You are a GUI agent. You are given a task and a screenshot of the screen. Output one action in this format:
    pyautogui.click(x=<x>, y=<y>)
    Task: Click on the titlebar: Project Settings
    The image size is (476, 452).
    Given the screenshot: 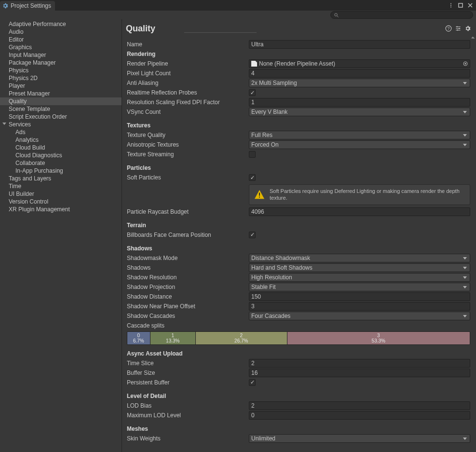 What is the action you would take?
    pyautogui.click(x=238, y=5)
    